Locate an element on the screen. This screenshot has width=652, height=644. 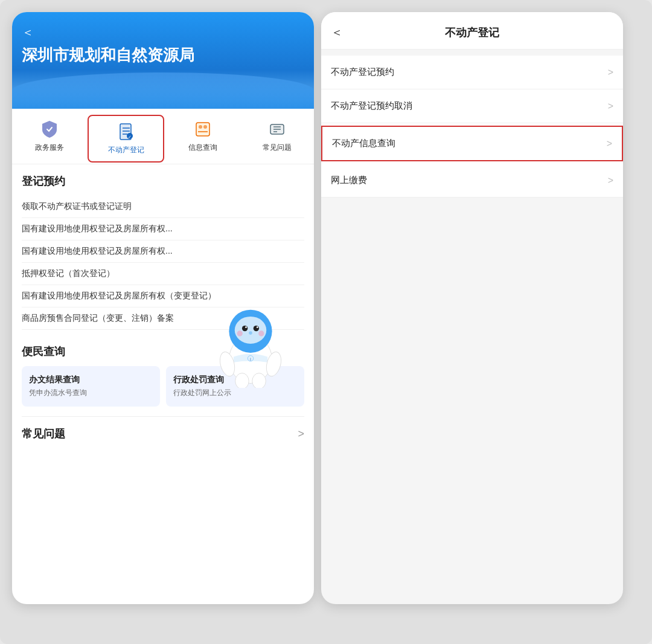
menu-item-1-label: 不动产登记预约取消 is located at coordinates (372, 106).